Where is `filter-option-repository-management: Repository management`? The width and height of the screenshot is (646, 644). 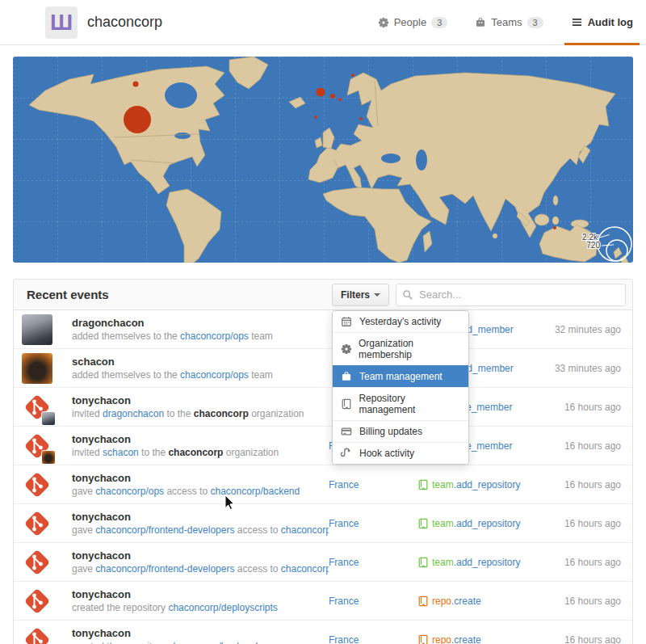 filter-option-repository-management: Repository management is located at coordinates (401, 404).